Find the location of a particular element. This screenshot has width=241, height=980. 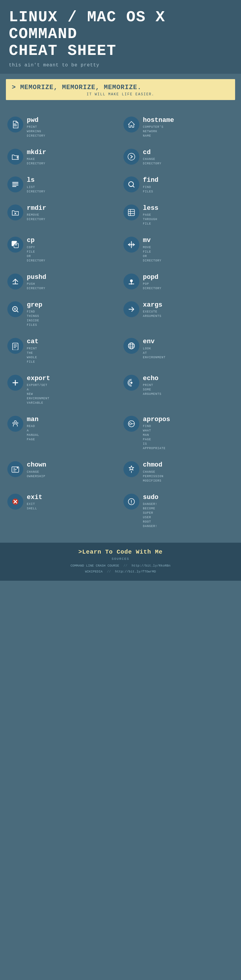

cmd-item-sudo: !sudoDANGER!BECOMESUPERUSERROOTDANGER! is located at coordinates (179, 511).